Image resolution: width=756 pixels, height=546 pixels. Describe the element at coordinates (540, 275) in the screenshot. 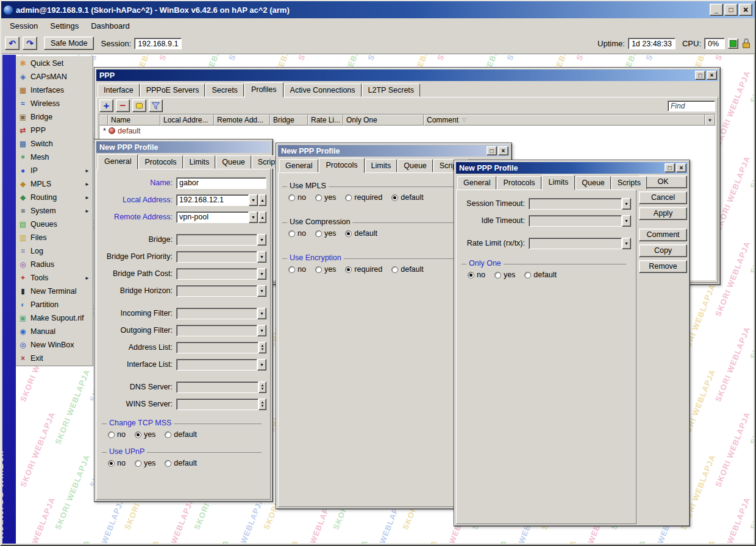

I see `radio-only-one-default: default` at that location.